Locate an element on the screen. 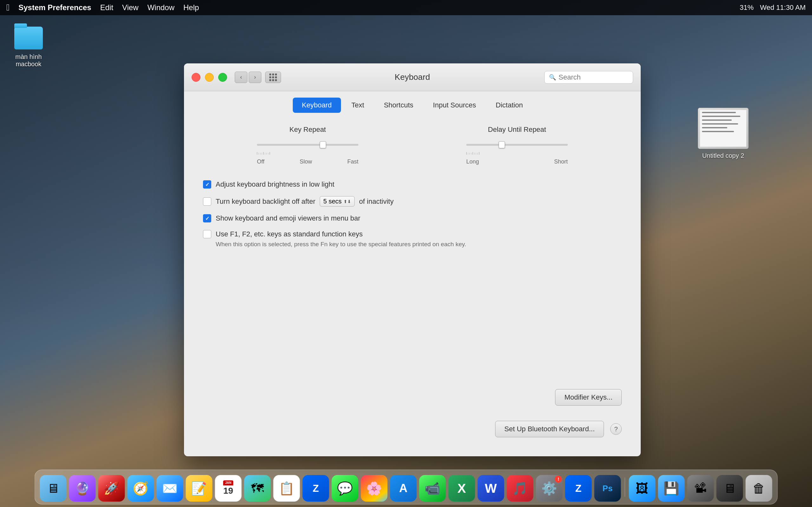 This screenshot has width=812, height=507. dock-launchpad: 🚀 is located at coordinates (111, 488).